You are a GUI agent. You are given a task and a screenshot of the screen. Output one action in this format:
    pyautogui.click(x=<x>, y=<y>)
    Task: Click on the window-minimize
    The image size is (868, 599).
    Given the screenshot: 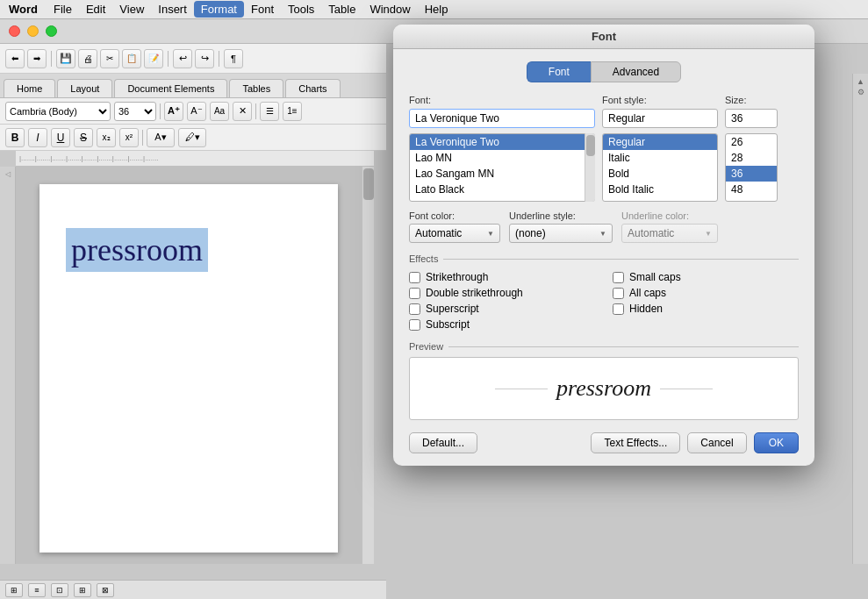 What is the action you would take?
    pyautogui.click(x=33, y=32)
    